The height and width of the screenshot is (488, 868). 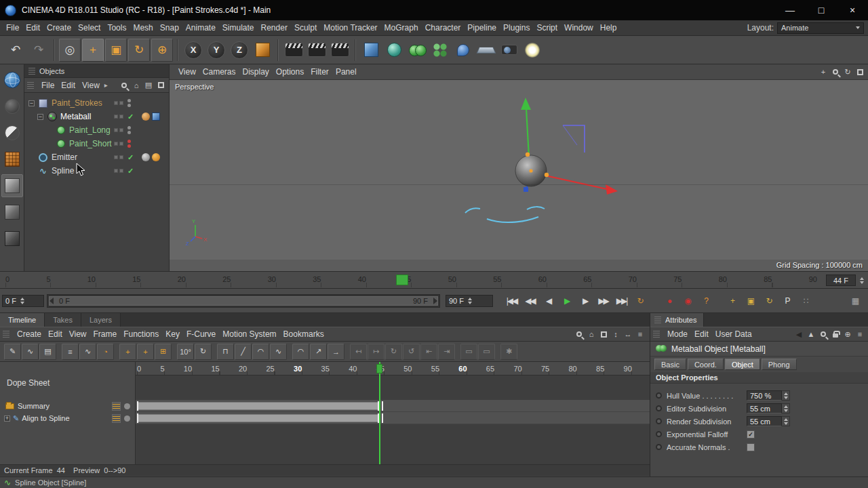 I want to click on viewport-view-label: Perspective, so click(x=194, y=87).